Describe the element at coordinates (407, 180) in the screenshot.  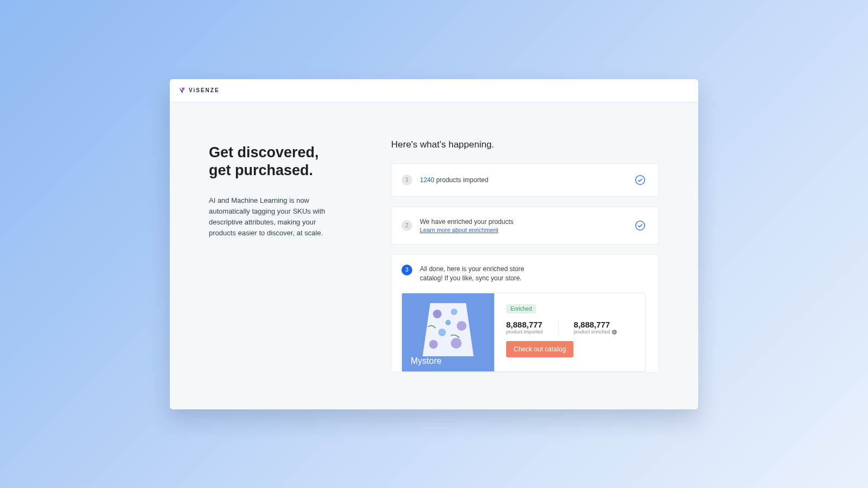
I see `step-badge-1: 1` at that location.